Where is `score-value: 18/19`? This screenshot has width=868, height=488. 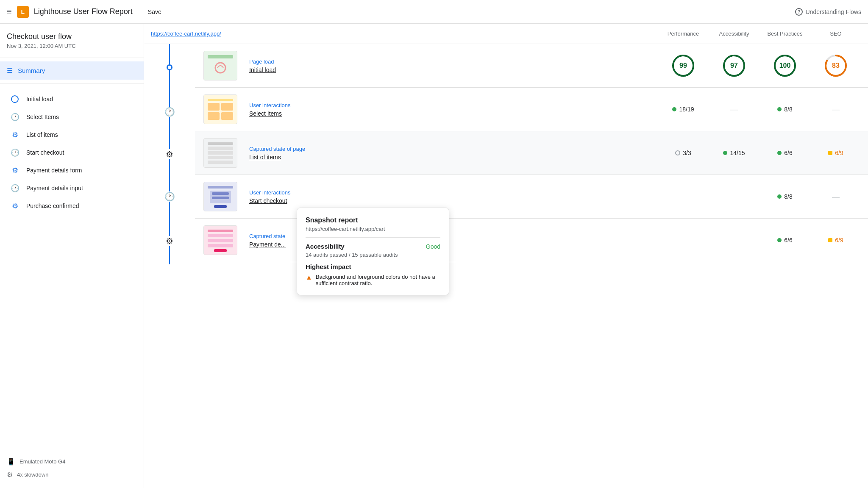 score-value: 18/19 is located at coordinates (687, 109).